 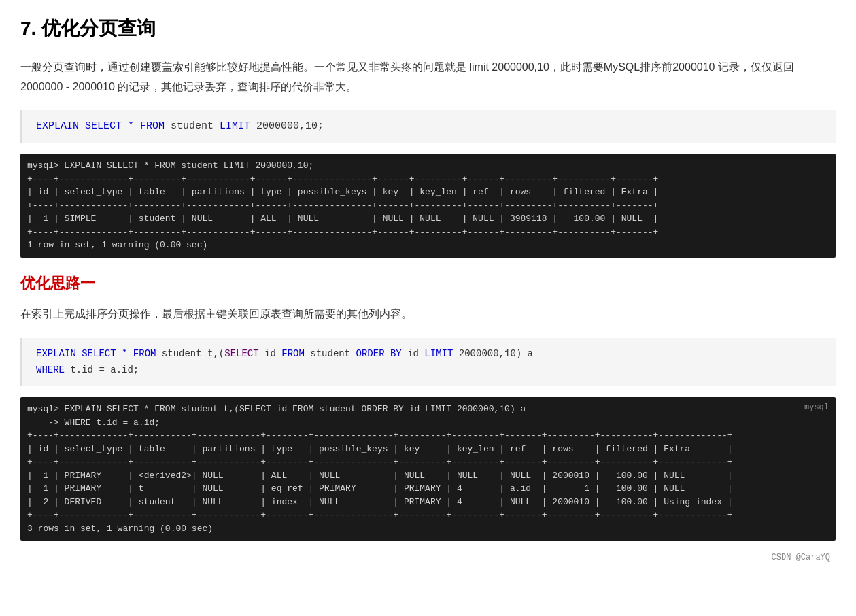 What do you see at coordinates (428, 126) in the screenshot?
I see `code-block-1: EXPLAIN SELECT * FROM student LIMIT 2000…` at bounding box center [428, 126].